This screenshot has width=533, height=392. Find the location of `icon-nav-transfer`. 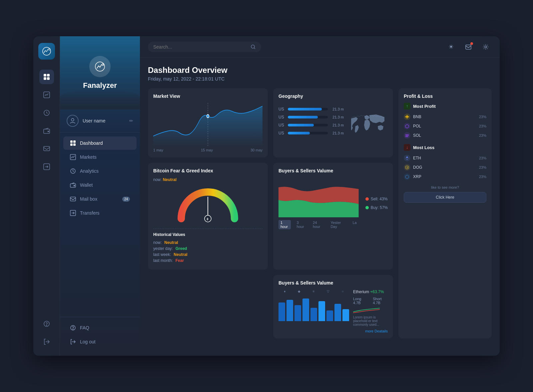

icon-nav-transfer is located at coordinates (47, 167).